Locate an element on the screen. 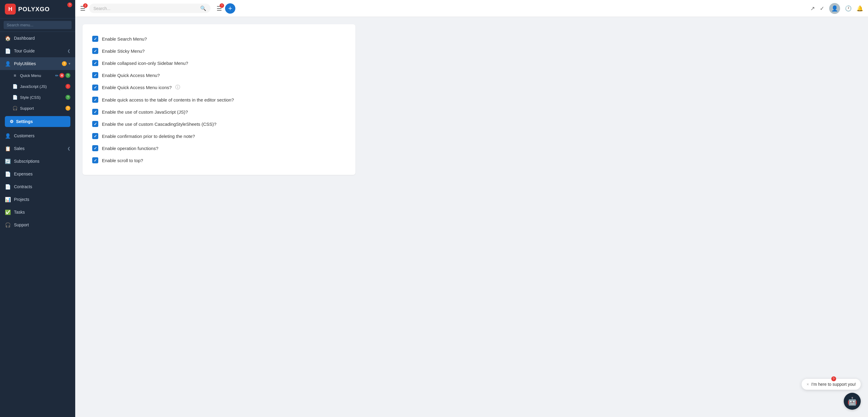 The height and width of the screenshot is (417, 868). chat-bubble: × I'm here to support you! is located at coordinates (831, 384).